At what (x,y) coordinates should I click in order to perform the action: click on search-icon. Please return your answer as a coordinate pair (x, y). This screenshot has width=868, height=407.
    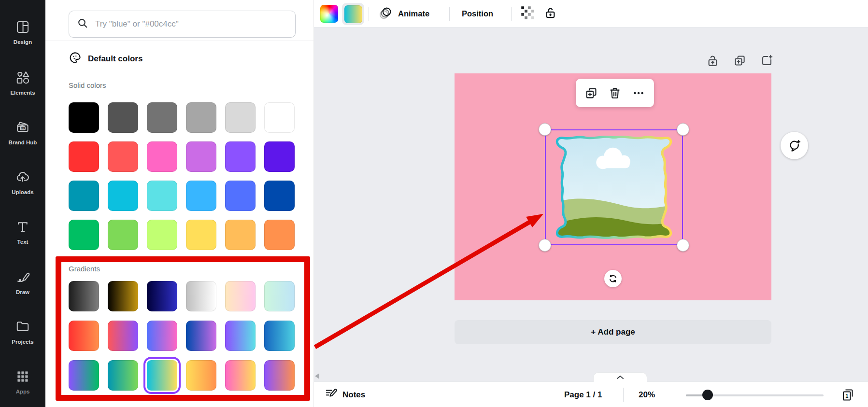
    Looking at the image, I should click on (83, 24).